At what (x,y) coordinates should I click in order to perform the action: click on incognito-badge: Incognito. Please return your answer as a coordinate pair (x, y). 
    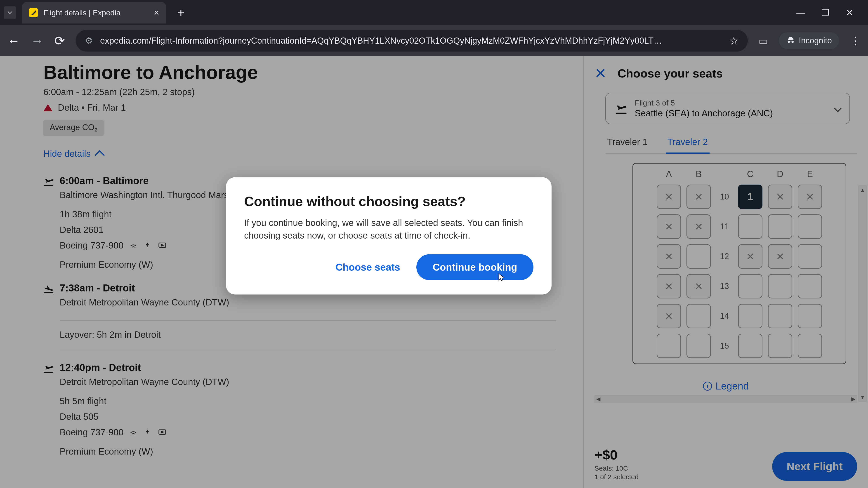
    Looking at the image, I should click on (809, 41).